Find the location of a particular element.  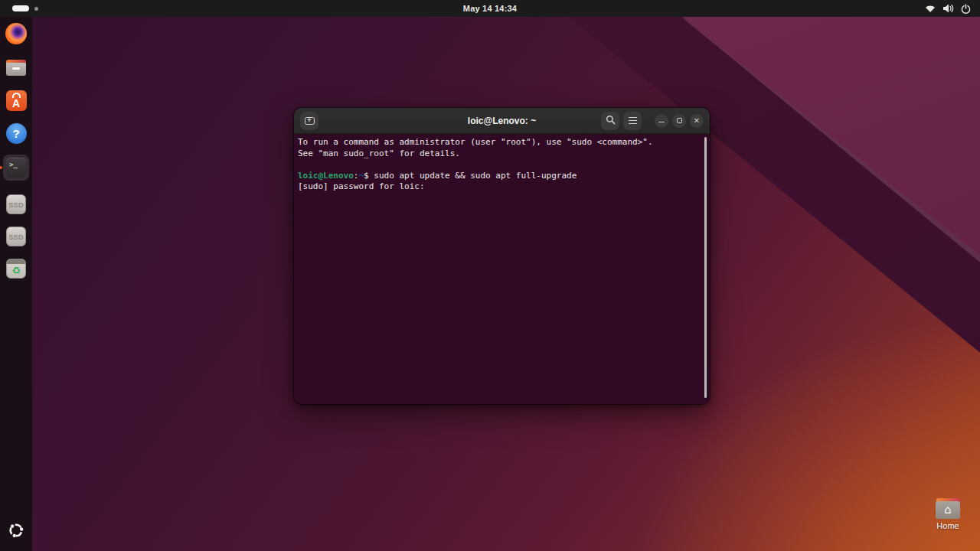

dock-item-trash: ♻ is located at coordinates (16, 269).